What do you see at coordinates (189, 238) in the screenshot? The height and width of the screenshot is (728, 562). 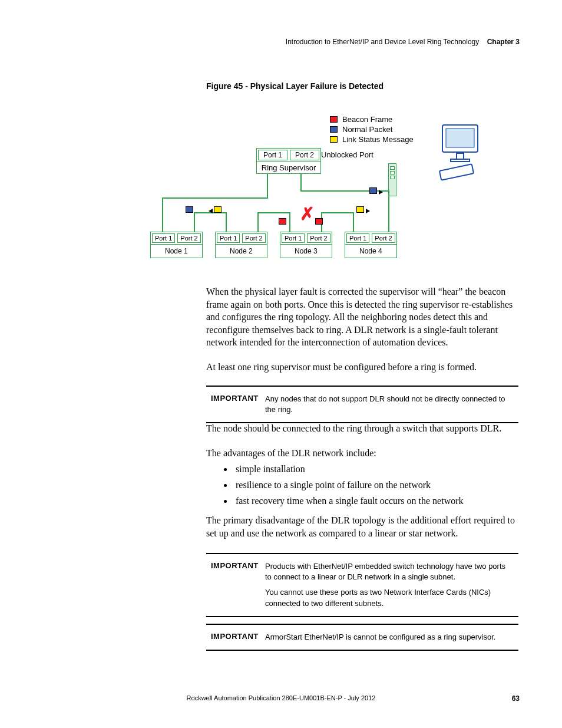 I see `node1-port2: Port 2` at bounding box center [189, 238].